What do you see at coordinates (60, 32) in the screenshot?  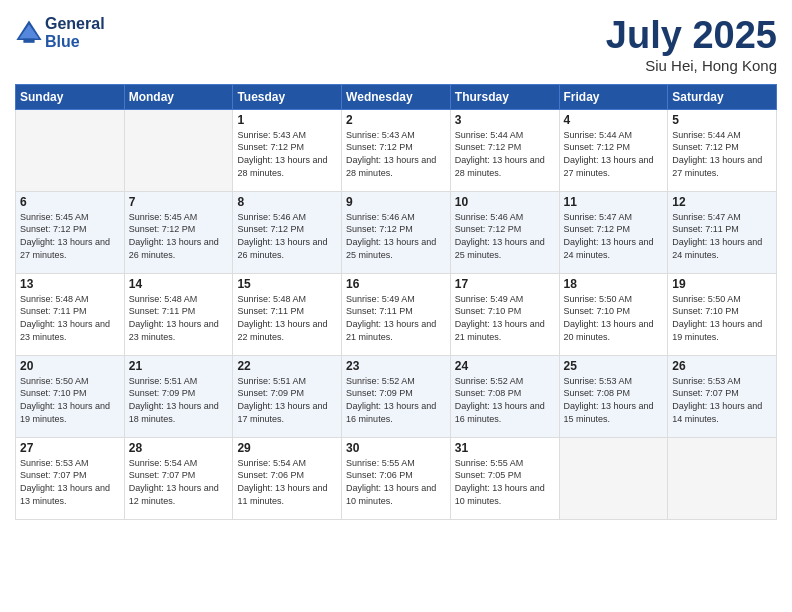 I see `logo: General Blue` at bounding box center [60, 32].